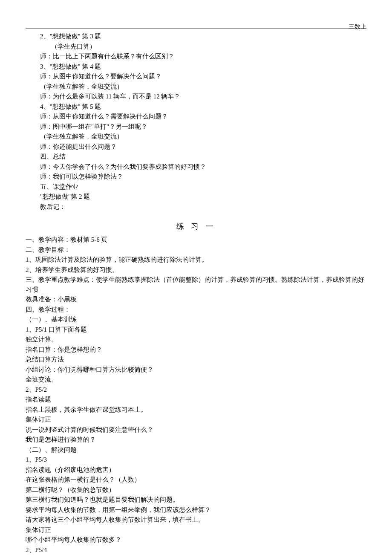 Image resolution: width=392 pixels, height=555 pixels. Describe the element at coordinates (196, 480) in the screenshot. I see `body-line: 在这张表格的第一横行是什么？（人数）` at that location.